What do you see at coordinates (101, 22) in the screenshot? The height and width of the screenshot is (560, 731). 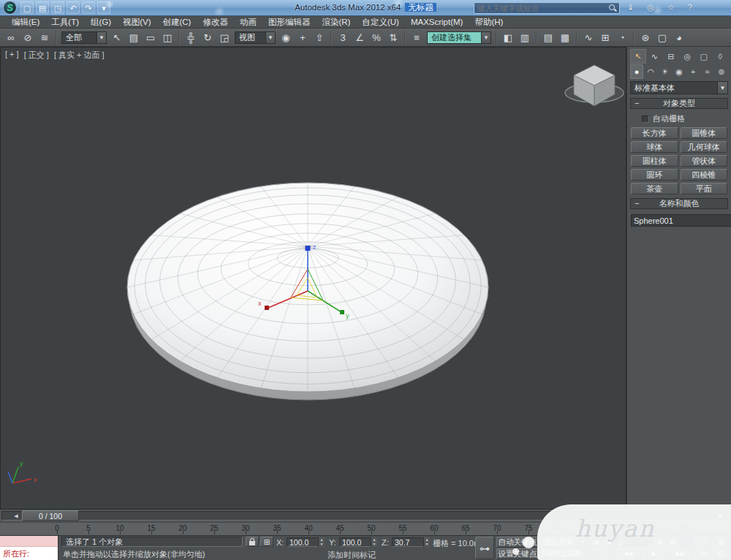 I see `menu-item: 组(G)` at bounding box center [101, 22].